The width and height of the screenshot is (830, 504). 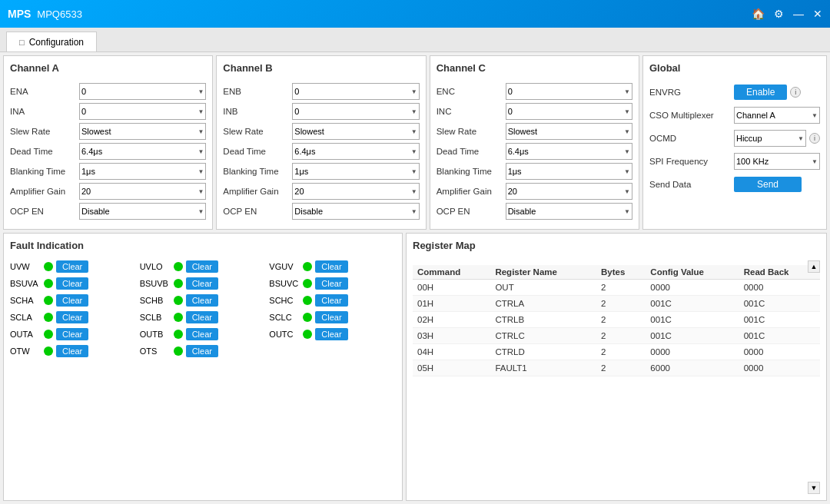 I want to click on global-label-cso: CSO Multiplexer, so click(x=692, y=115).